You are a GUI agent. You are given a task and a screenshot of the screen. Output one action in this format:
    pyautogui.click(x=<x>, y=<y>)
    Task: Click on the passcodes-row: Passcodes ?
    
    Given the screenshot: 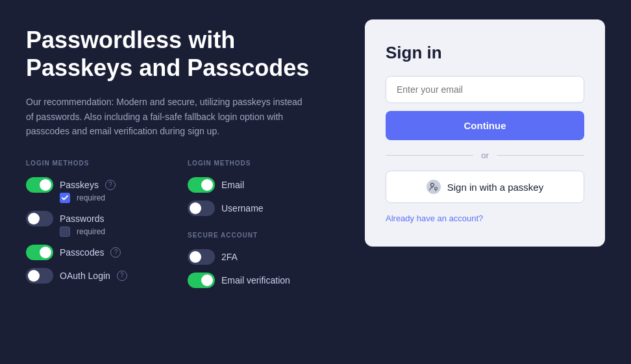 What is the action you would take?
    pyautogui.click(x=101, y=252)
    